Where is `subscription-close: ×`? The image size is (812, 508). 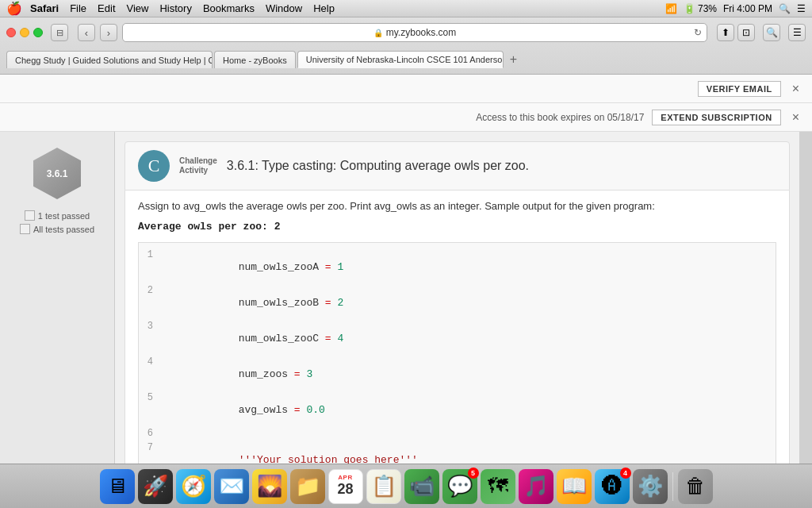 subscription-close: × is located at coordinates (796, 117).